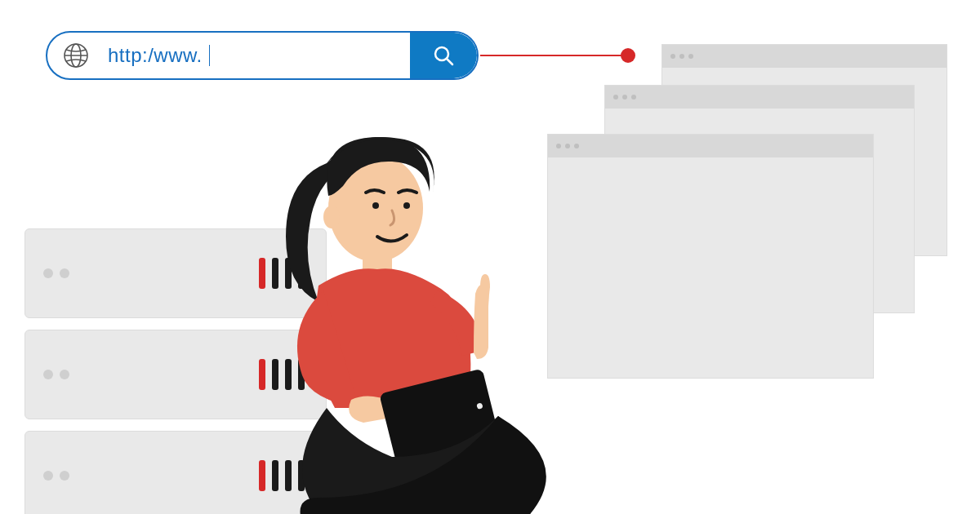 The width and height of the screenshot is (980, 514). Describe the element at coordinates (155, 55) in the screenshot. I see `url-value: http:/www.` at that location.